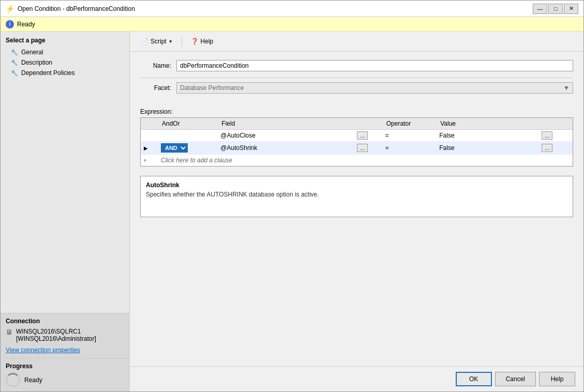 The image size is (584, 392). I want to click on row1-operator: =, so click(409, 135).